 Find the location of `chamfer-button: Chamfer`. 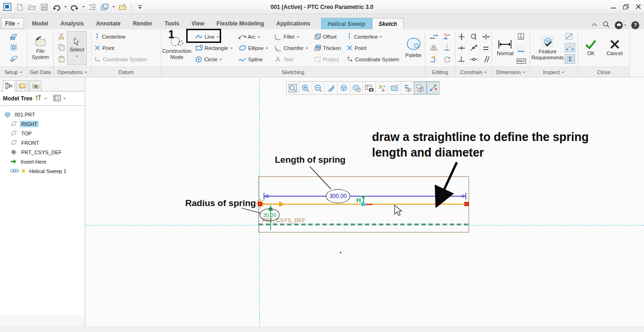

chamfer-button: Chamfer is located at coordinates (291, 48).